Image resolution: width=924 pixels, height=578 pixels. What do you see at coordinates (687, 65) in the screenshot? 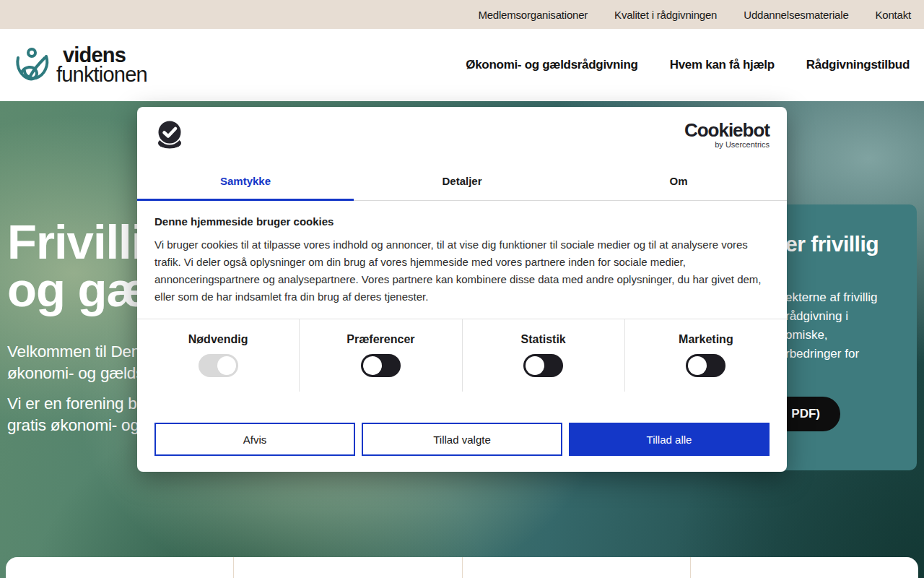
I see `main-nav: Økonomi- og gældsrådgivning Hvem kan få …` at bounding box center [687, 65].